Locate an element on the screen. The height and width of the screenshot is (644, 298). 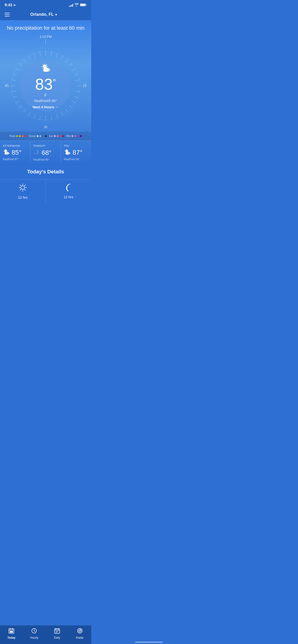
forecast-period-afternoon: AFTERNOON is located at coordinates (15, 146).